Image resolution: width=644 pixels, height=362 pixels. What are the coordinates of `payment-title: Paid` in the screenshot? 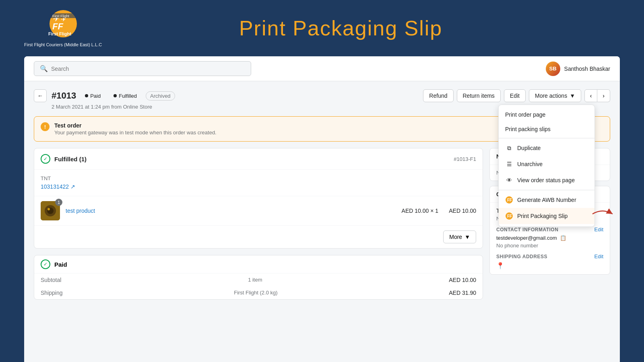 It's located at (61, 265).